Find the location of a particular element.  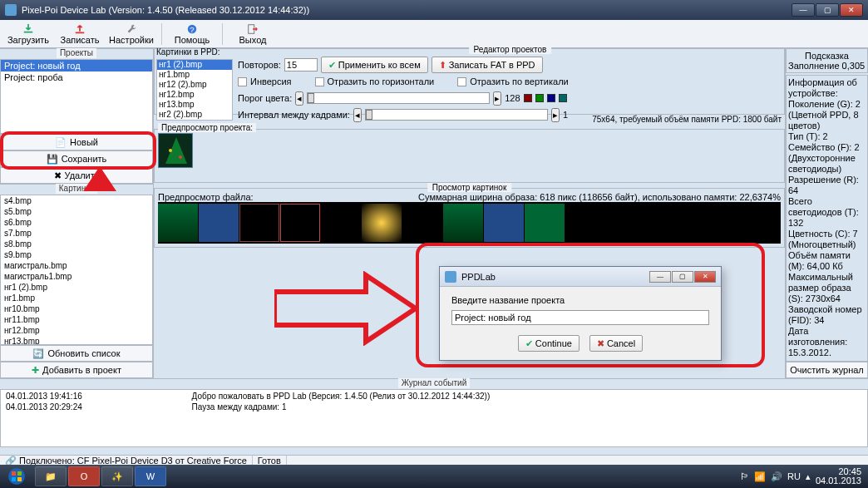

projects-list: Project: новый год Project: проба is located at coordinates (76, 96).